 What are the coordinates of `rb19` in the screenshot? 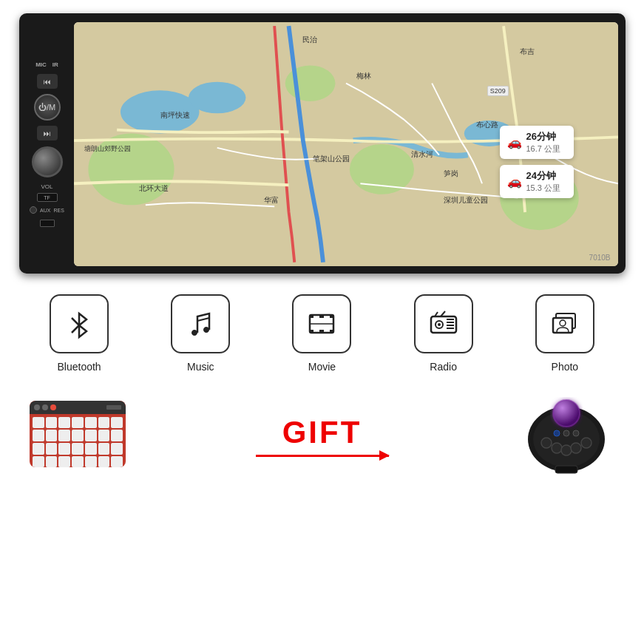 It's located at (91, 449).